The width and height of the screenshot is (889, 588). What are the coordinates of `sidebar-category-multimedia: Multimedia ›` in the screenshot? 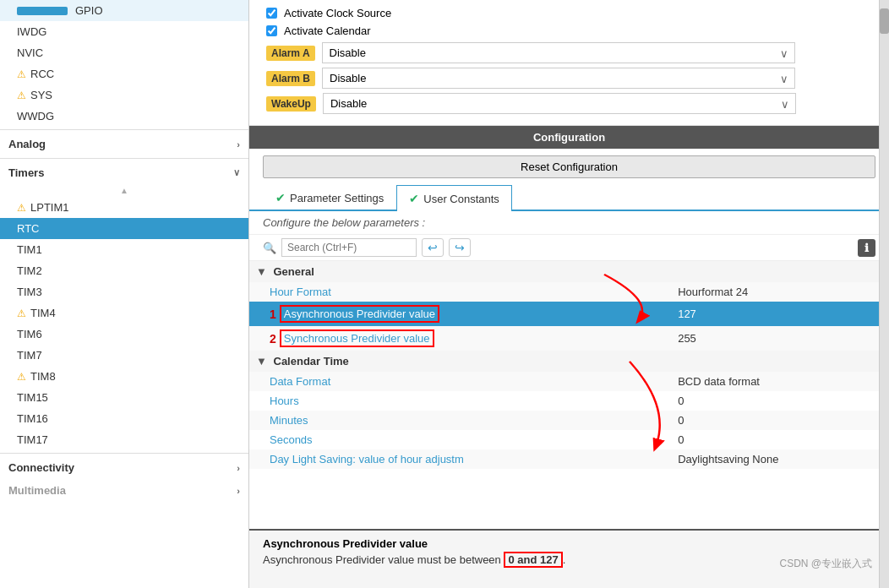 It's located at (124, 490).